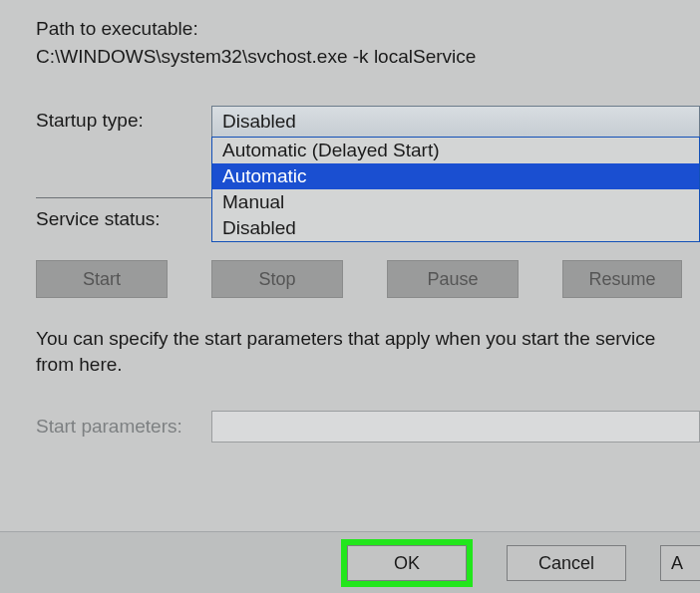  I want to click on divider, so click(124, 197).